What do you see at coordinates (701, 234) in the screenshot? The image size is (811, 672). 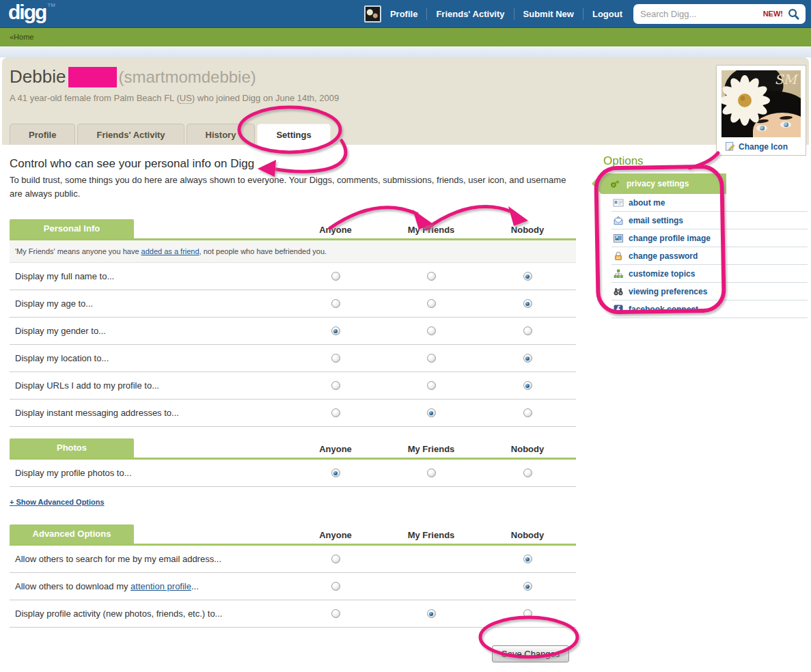 I see `options-sidebar: Options privacy settings about meemail s…` at bounding box center [701, 234].